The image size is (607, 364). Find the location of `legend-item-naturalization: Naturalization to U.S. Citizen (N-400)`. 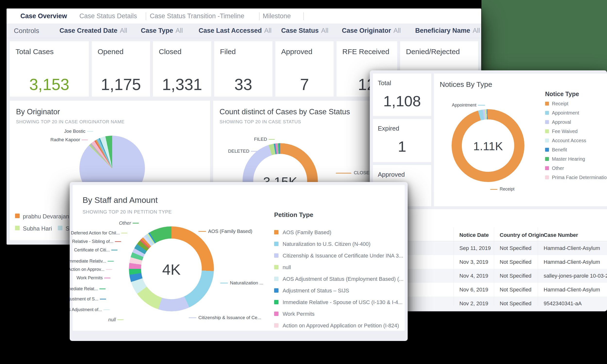

legend-item-naturalization: Naturalization to U.S. Citizen (N-400) is located at coordinates (327, 244).